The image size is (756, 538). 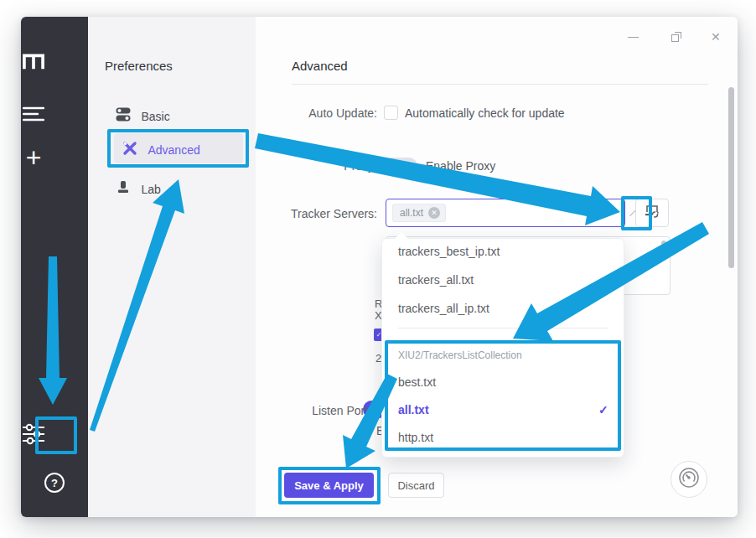 What do you see at coordinates (56, 436) in the screenshot?
I see `annotation-box-preferences-icon` at bounding box center [56, 436].